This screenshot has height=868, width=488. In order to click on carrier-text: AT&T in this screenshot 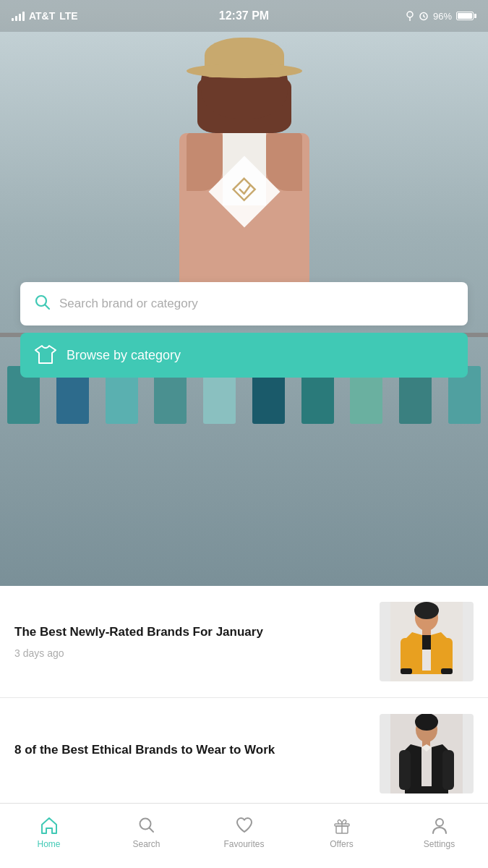, I will do `click(42, 16)`.